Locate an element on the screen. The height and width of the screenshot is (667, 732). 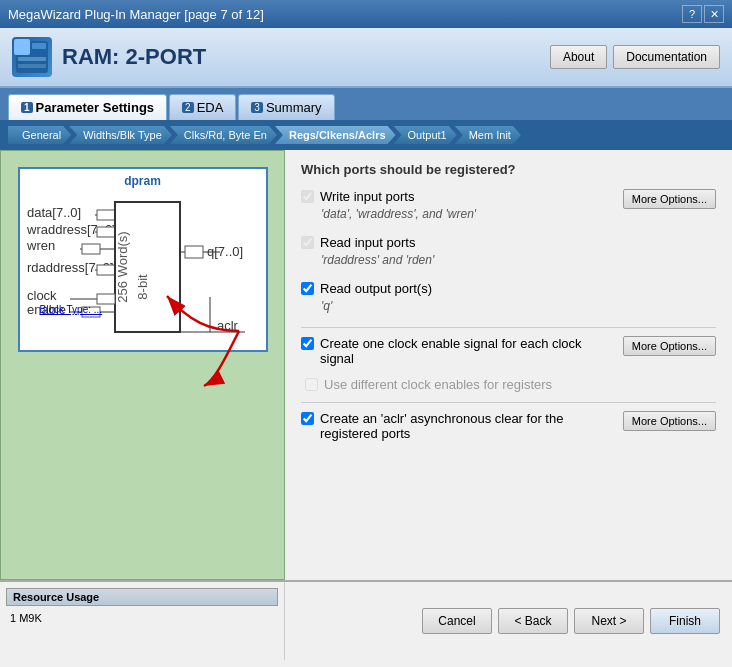
nav-area: General Widths/Blk Type Clks/Rd, Byte En… is located at coordinates (366, 135).